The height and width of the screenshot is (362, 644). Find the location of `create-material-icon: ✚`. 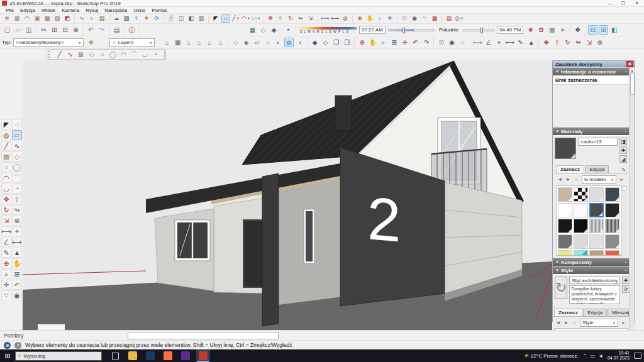

create-material-icon: ✚ is located at coordinates (623, 150).